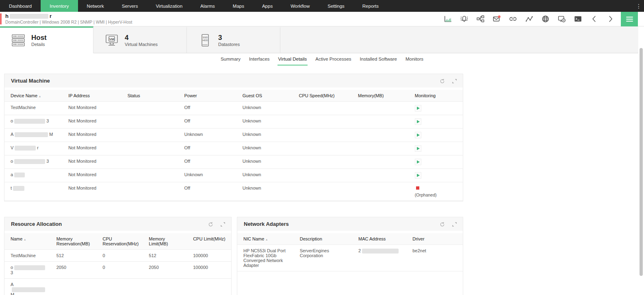 The image size is (644, 295). Describe the element at coordinates (234, 108) in the screenshot. I see `table-row: TestMachineNot MonitoredOffUnknown` at that location.